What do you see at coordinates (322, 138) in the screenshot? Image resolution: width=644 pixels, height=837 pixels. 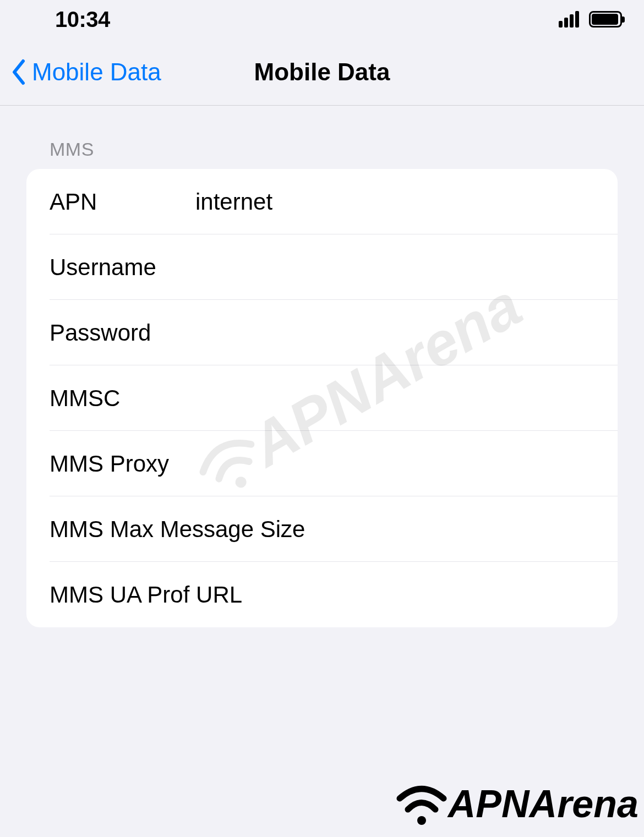 I see `section-header-mms: MMS` at bounding box center [322, 138].